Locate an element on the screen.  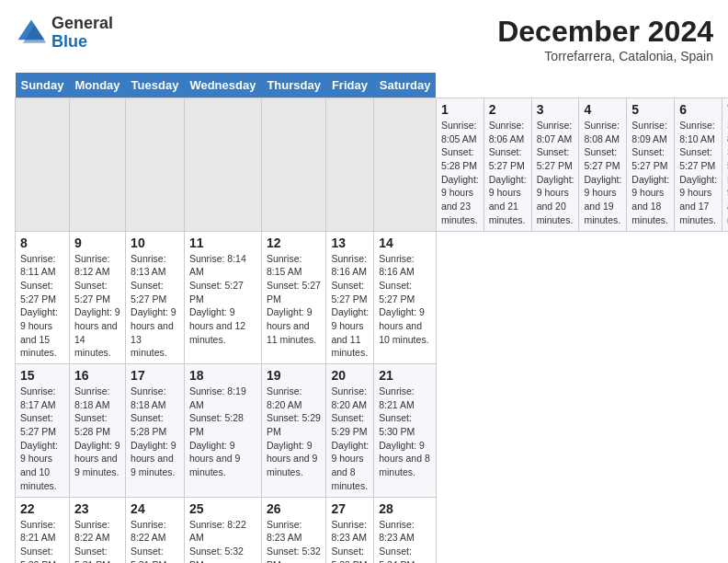
day-of-week-header: Saturday is located at coordinates (405, 86).